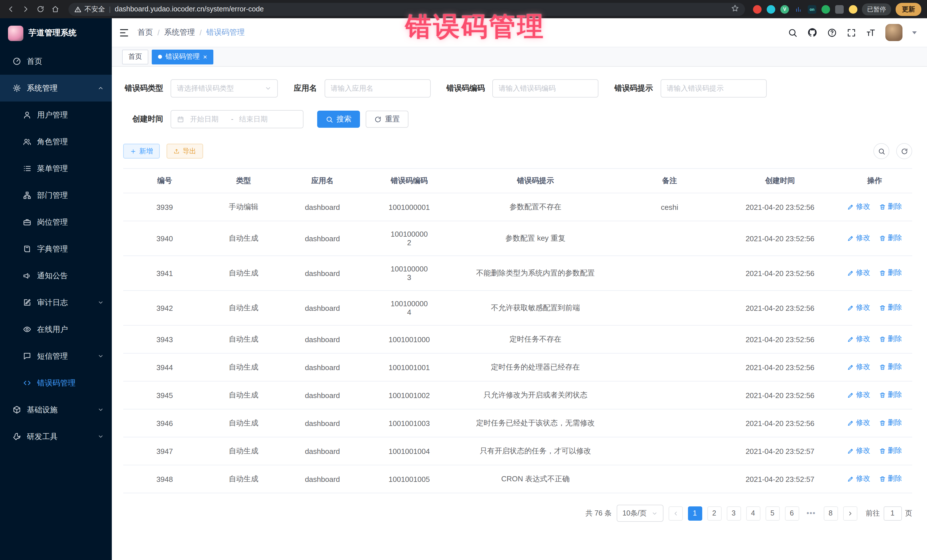 Image resolution: width=927 pixels, height=560 pixels. Describe the element at coordinates (909, 9) in the screenshot. I see `update-button: 更新` at that location.